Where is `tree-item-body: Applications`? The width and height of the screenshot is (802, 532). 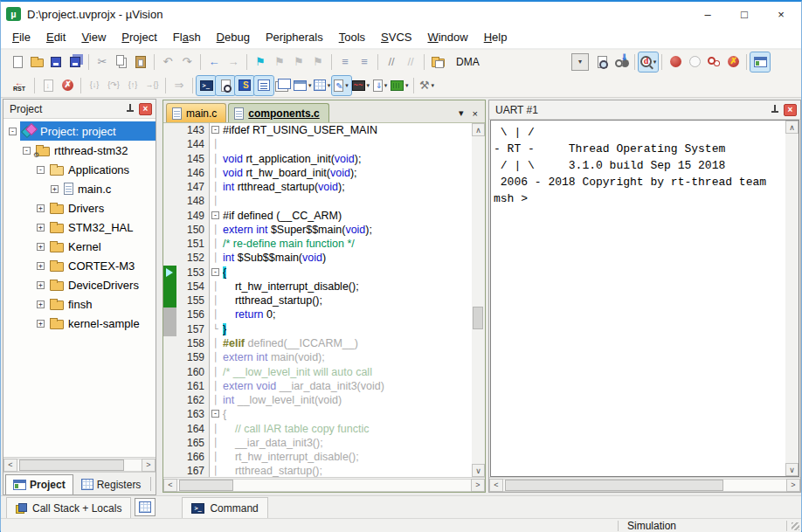 tree-item-body: Applications is located at coordinates (101, 169).